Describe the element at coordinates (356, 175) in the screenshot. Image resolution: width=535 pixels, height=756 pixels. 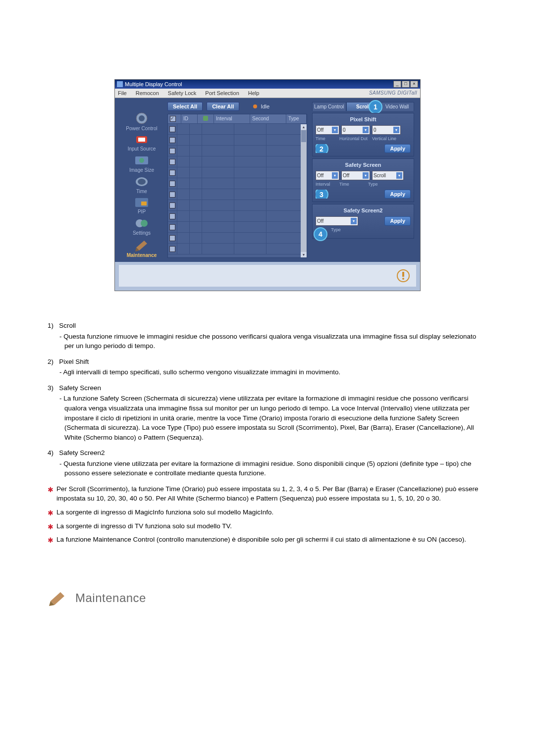
I see `safety-screen-time-select: Off▾` at that location.